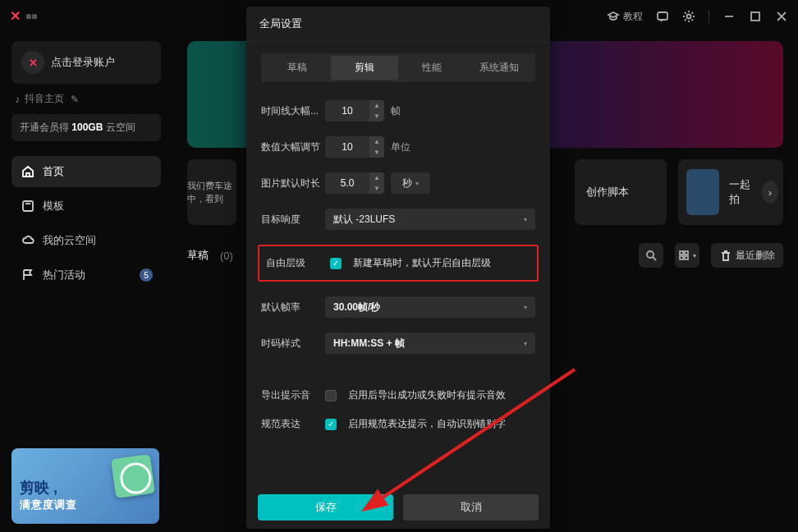  What do you see at coordinates (64, 275) in the screenshot?
I see `nav-hot-label: 热门活动` at bounding box center [64, 275].